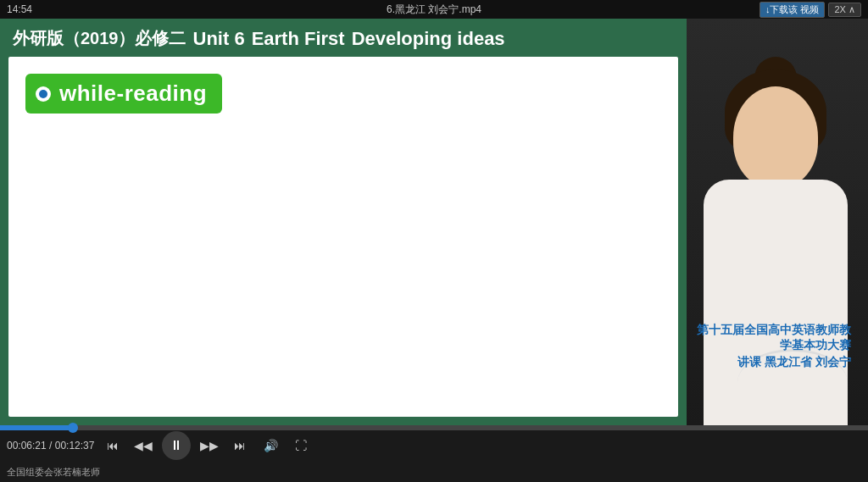 The width and height of the screenshot is (868, 482). I want to click on textbook-label: 外研版（2019）必修二, so click(100, 39).